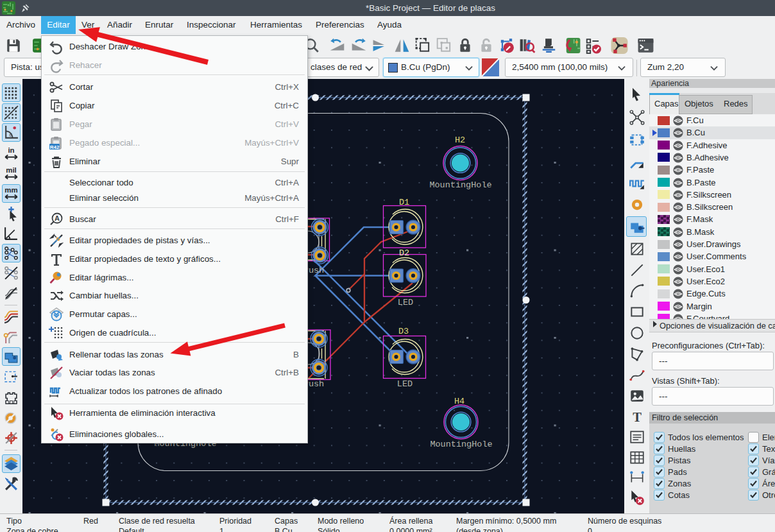 The width and height of the screenshot is (775, 532). I want to click on svg-text: H2, so click(460, 140).